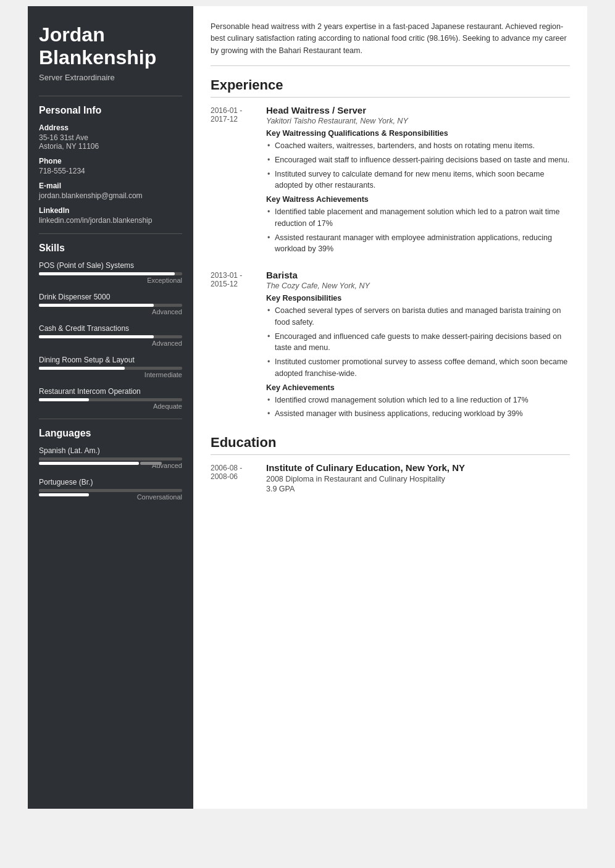  What do you see at coordinates (418, 146) in the screenshot?
I see `bullet-item: Coached waiters, waitresses, bartenders,…` at bounding box center [418, 146].